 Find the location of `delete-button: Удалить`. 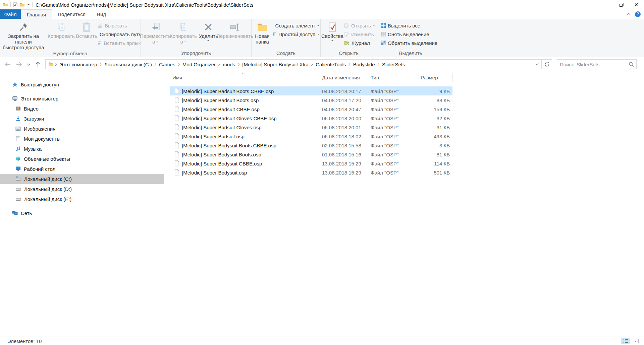

delete-button: Удалить is located at coordinates (209, 31).